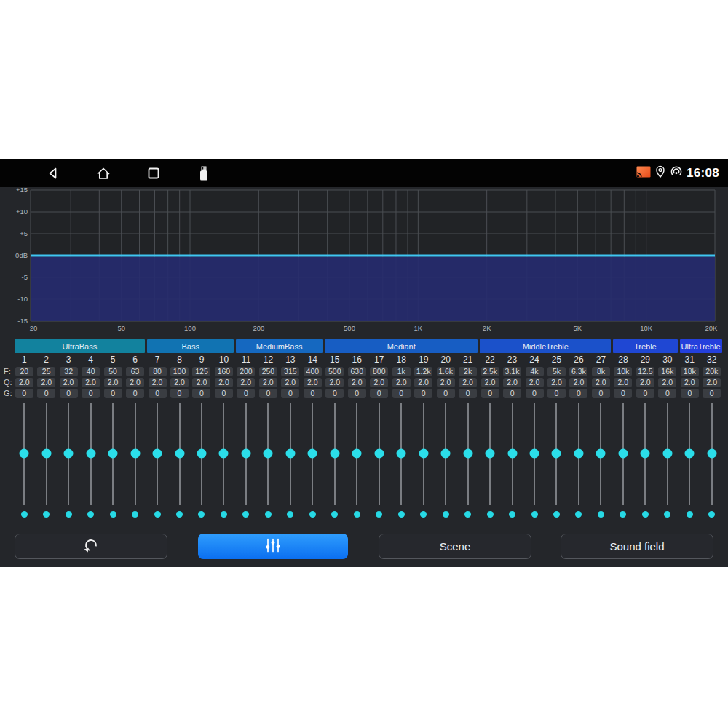 The image size is (728, 728). Describe the element at coordinates (154, 173) in the screenshot. I see `recents-icon` at that location.